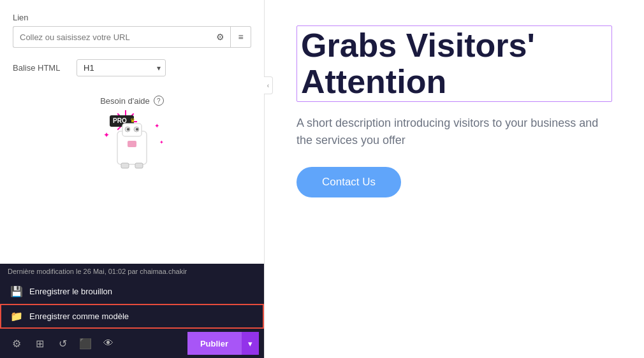 The height and width of the screenshot is (358, 644). I want to click on stack-toolbar-icon: ⊞, so click(40, 344).